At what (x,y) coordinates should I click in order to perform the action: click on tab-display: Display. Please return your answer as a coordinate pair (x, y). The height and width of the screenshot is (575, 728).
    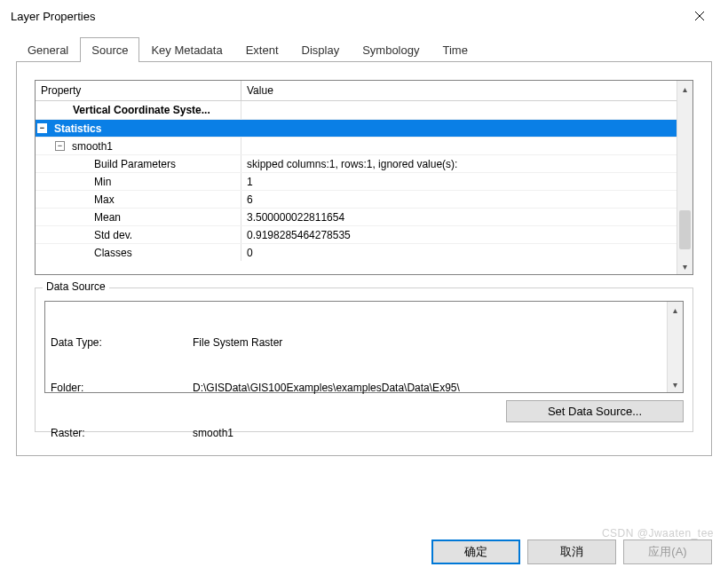
    Looking at the image, I should click on (321, 50).